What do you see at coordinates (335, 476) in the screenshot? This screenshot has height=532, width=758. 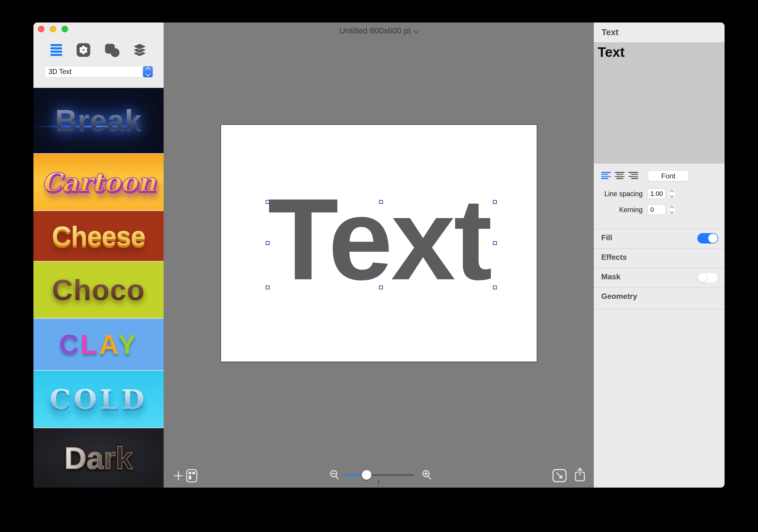 I see `zoom-out-button` at bounding box center [335, 476].